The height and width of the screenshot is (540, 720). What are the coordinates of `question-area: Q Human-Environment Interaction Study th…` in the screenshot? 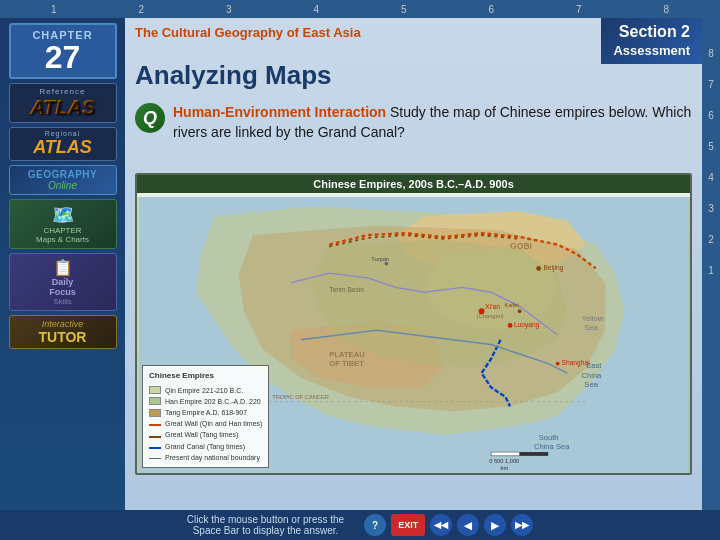 It's located at (414, 122).